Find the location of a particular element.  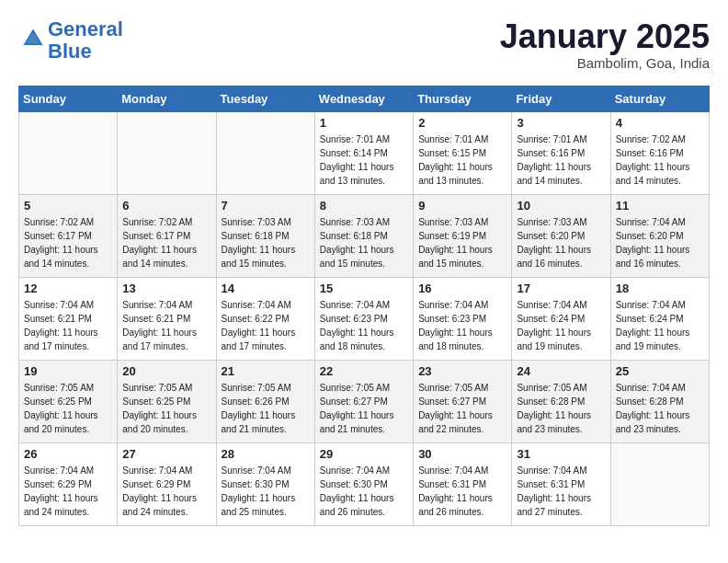

day-info: Sunrise: 7:04 AMSunset: 6:20 PMDaylight:… is located at coordinates (660, 243).